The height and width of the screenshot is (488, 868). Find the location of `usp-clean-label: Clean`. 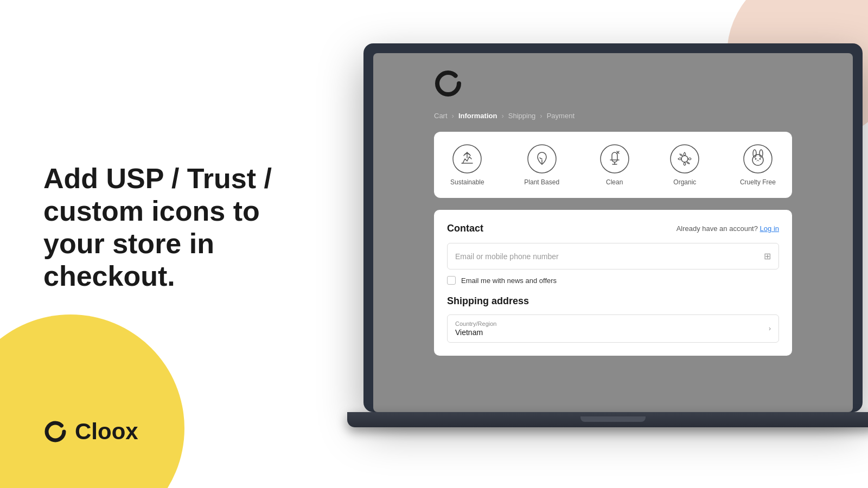

usp-clean-label: Clean is located at coordinates (614, 182).